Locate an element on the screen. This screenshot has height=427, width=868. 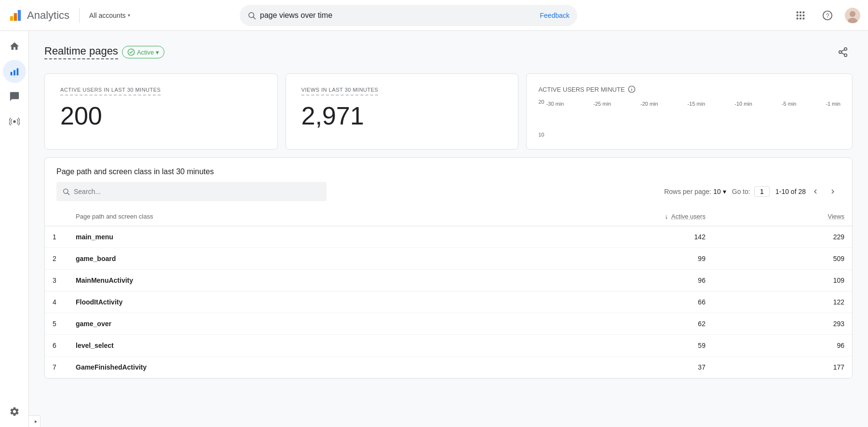
x-label: -1 min is located at coordinates (833, 104).